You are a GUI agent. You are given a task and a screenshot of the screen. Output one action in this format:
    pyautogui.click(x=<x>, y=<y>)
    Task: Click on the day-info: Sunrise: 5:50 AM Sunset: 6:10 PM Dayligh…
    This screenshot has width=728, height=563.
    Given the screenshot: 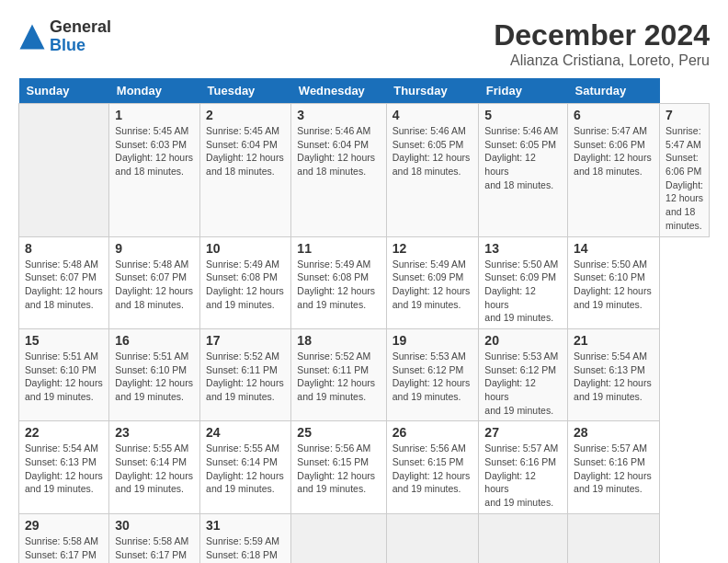 What is the action you would take?
    pyautogui.click(x=614, y=285)
    